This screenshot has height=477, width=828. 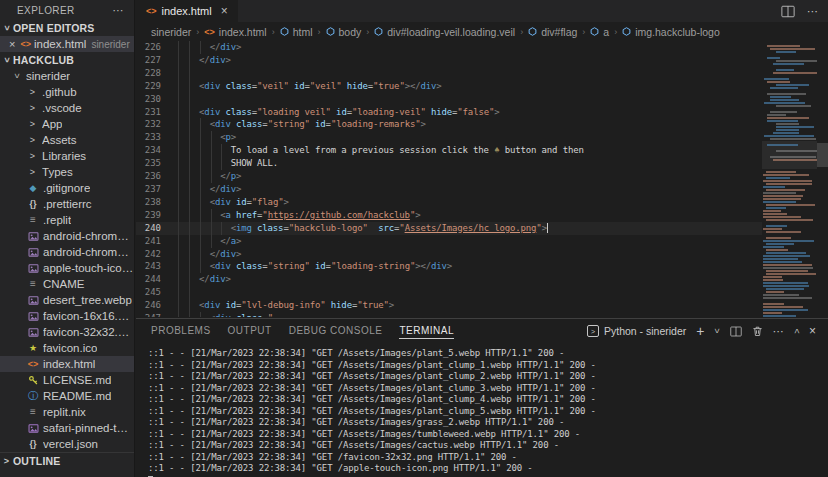 I want to click on sidebar-item-safari-pinned-tab-svg: safari-pinned-tab.svg, so click(x=67, y=428).